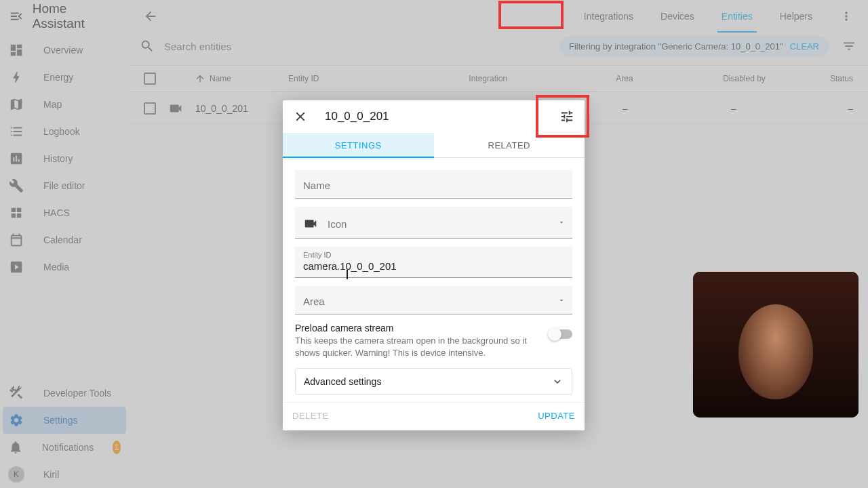 Image resolution: width=868 pixels, height=488 pixels. Describe the element at coordinates (510, 145) in the screenshot. I see `dialog-tab-related: RELATED` at that location.